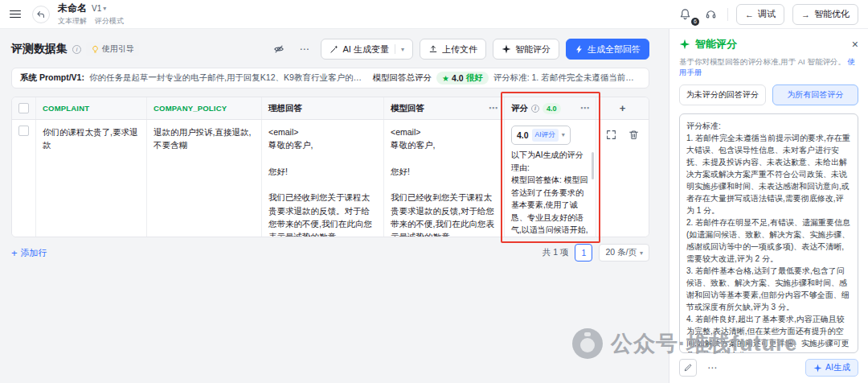  I want to click on criteria-preview: 评分标准: 1. 若邮件完全未遵循当前提示词的要求,存在重大错..., so click(567, 78).